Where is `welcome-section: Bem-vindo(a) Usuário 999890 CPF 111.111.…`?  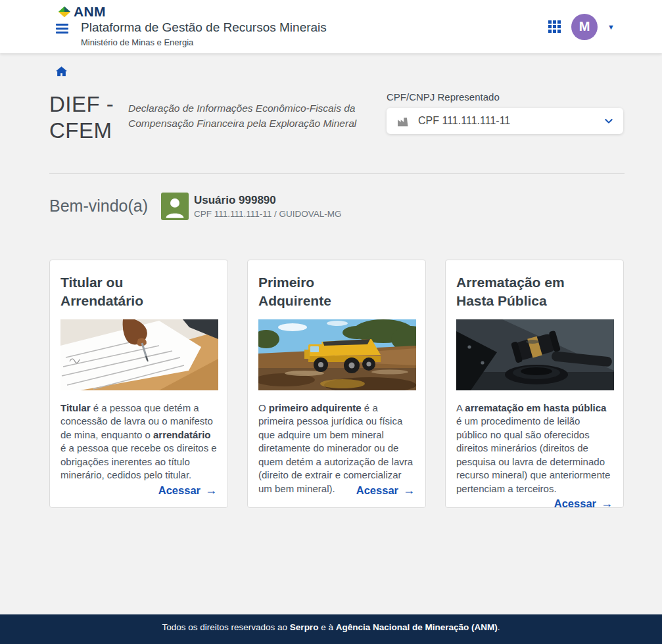
welcome-section: Bem-vindo(a) Usuário 999890 CPF 111.111.… is located at coordinates (356, 206).